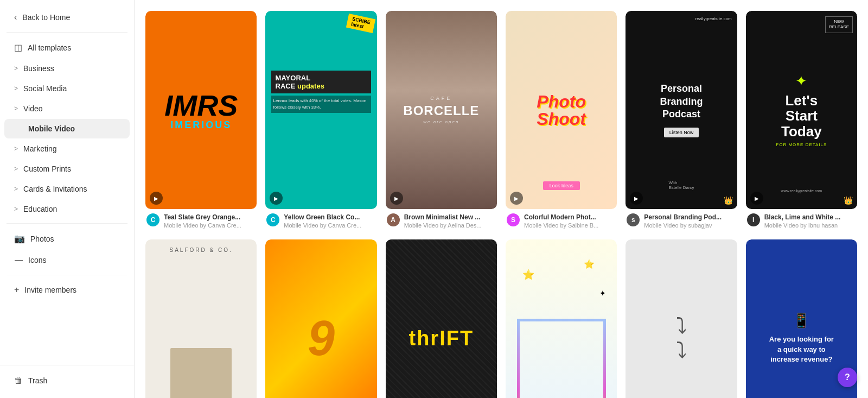 The height and width of the screenshot is (398, 868). What do you see at coordinates (16, 290) in the screenshot?
I see `plus-icon: +` at bounding box center [16, 290].